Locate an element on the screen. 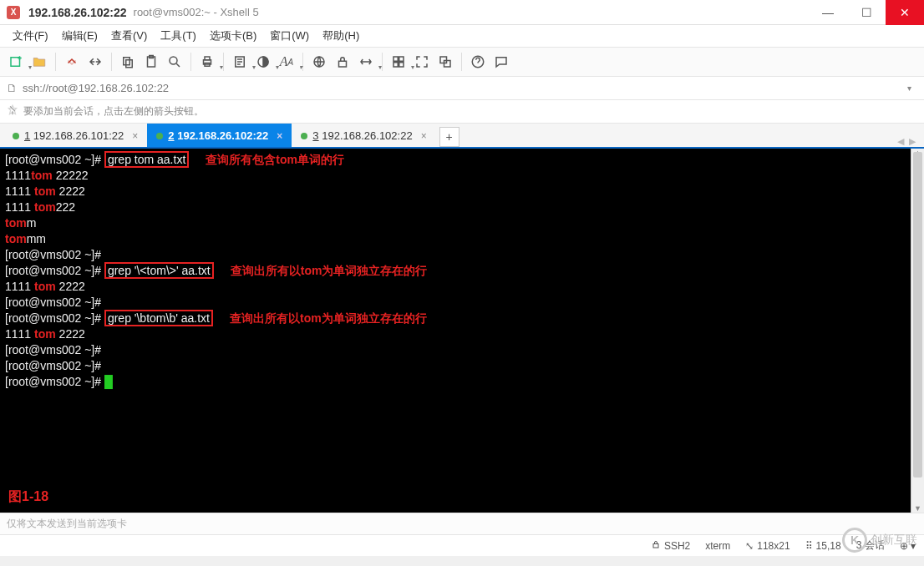 The width and height of the screenshot is (924, 566). scroll-down-icon: ▼ is located at coordinates (917, 508).